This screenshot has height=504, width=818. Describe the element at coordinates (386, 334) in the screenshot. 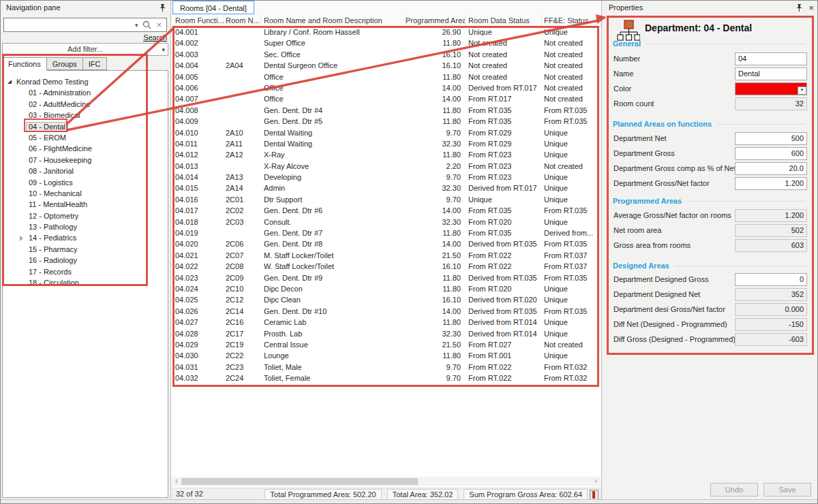

I see `table-row: 04.028 2C17 Prosth. Lab 32.30 Derived fr…` at that location.